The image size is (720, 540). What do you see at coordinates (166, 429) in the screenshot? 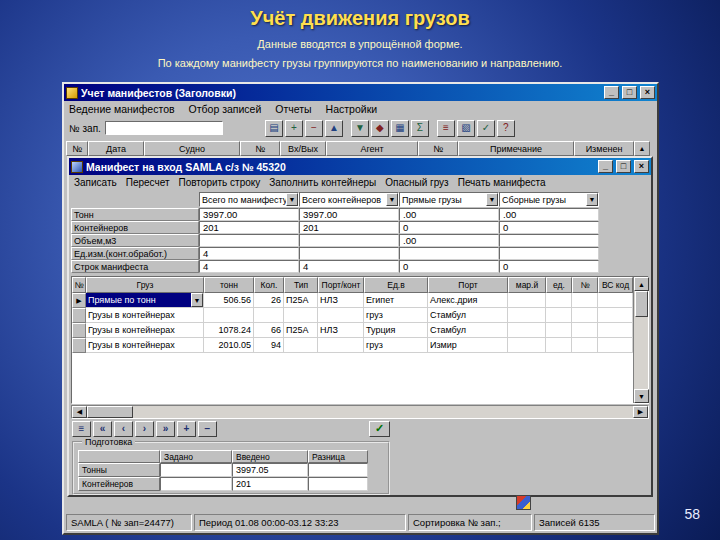
I see `last-record-button: »` at bounding box center [166, 429].